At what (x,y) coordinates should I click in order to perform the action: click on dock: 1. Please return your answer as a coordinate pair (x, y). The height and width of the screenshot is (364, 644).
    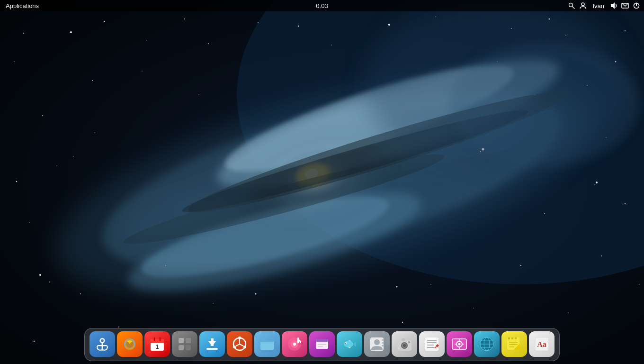
    Looking at the image, I should click on (322, 345).